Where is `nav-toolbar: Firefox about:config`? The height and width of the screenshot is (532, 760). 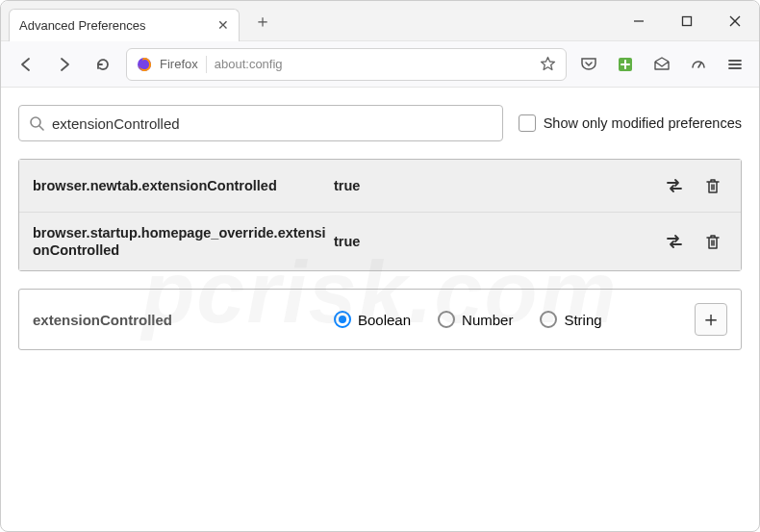
nav-toolbar: Firefox about:config is located at coordinates (380, 64).